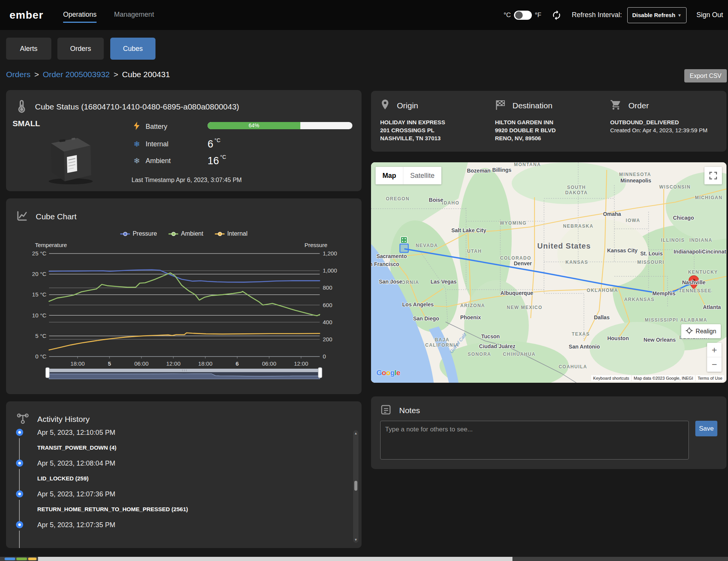  What do you see at coordinates (168, 144) in the screenshot?
I see `internal-label: Internal` at bounding box center [168, 144].